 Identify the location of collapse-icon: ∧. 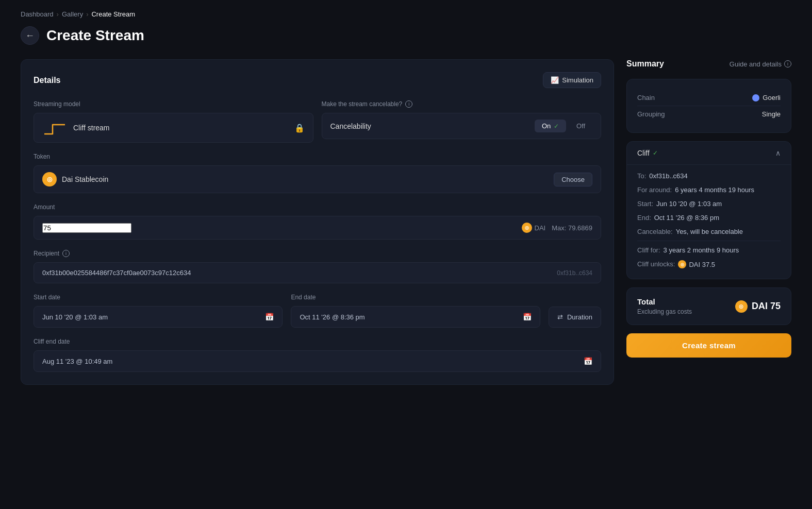
(778, 153).